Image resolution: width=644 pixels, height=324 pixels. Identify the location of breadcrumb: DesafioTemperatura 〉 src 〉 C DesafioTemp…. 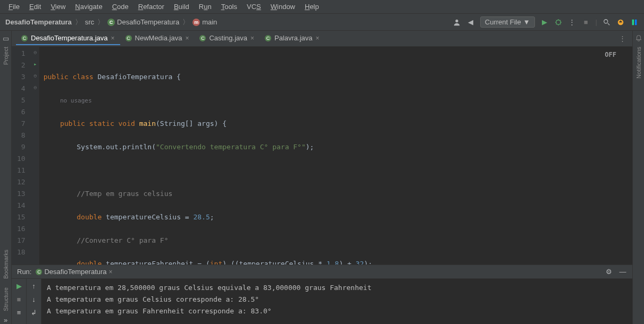
(111, 22).